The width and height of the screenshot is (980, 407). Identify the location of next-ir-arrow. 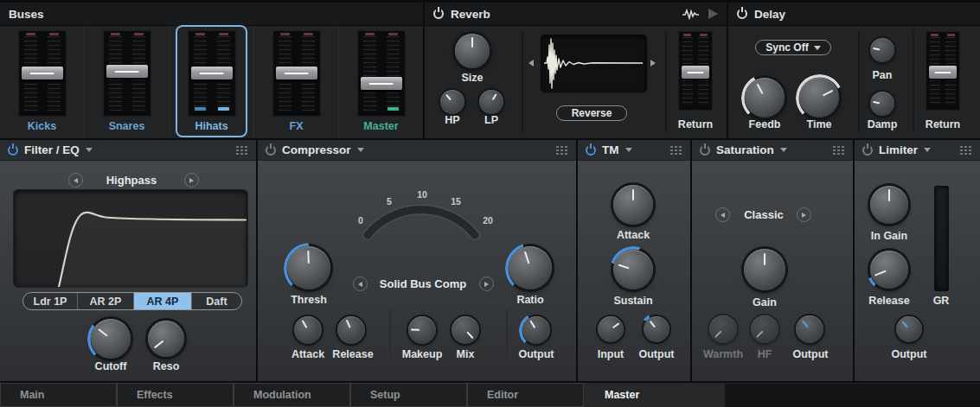
(653, 63).